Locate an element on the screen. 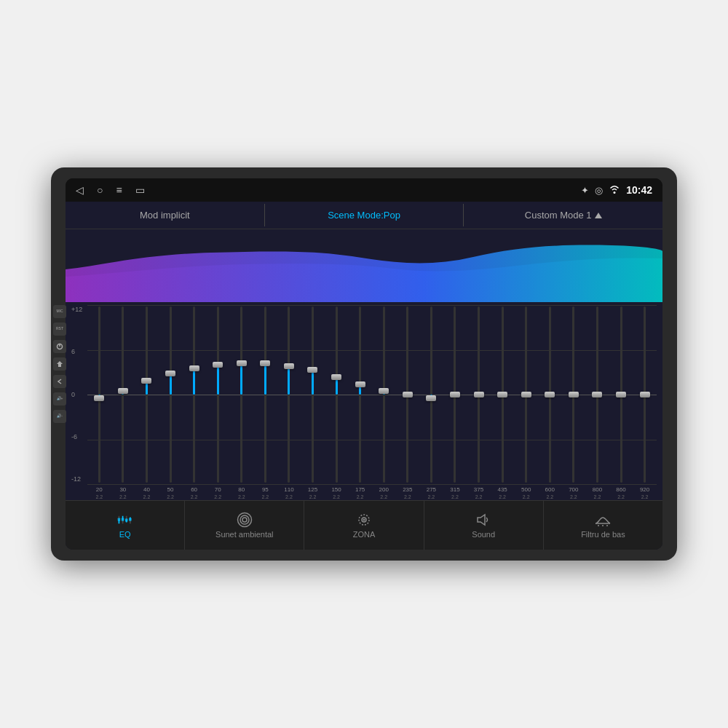 The height and width of the screenshot is (728, 728). fc-label-860: 860 is located at coordinates (622, 489).